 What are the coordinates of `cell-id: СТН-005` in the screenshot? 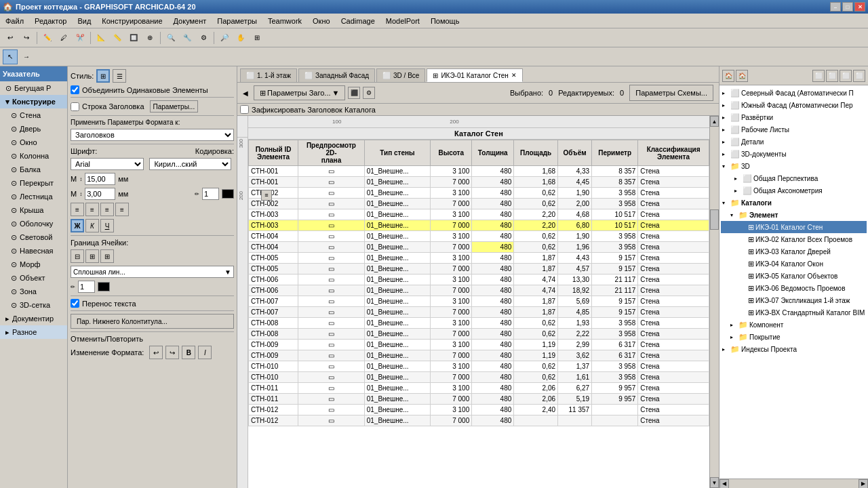 It's located at (274, 258).